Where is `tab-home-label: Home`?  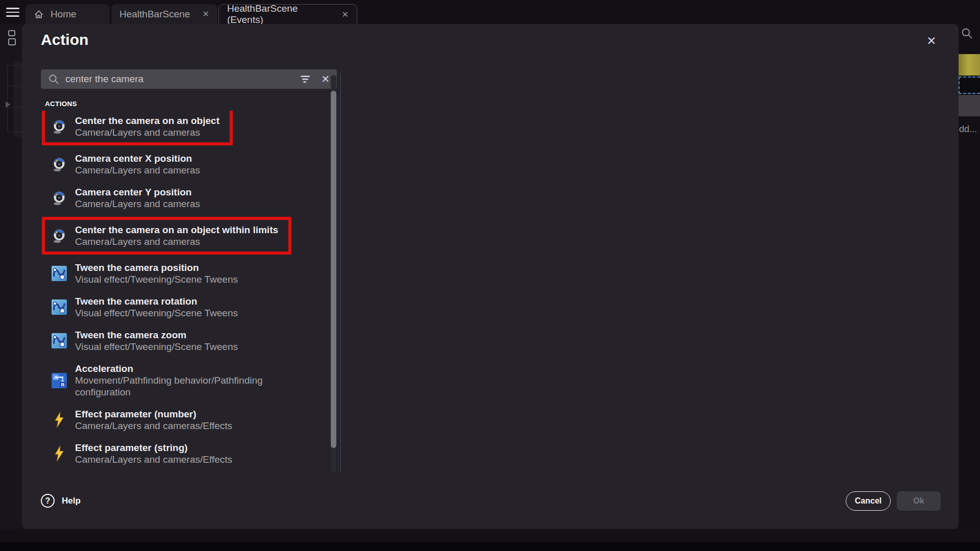
tab-home-label: Home is located at coordinates (63, 14).